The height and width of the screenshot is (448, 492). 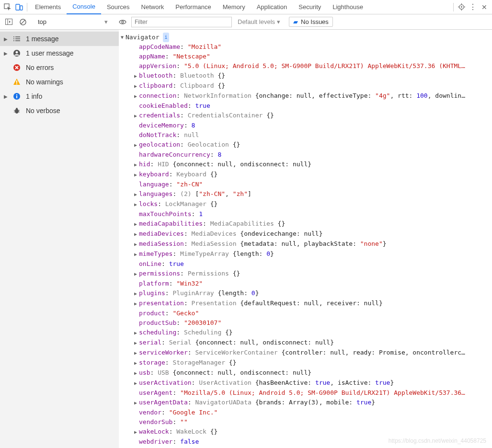 I want to click on eye-icon, so click(x=123, y=22).